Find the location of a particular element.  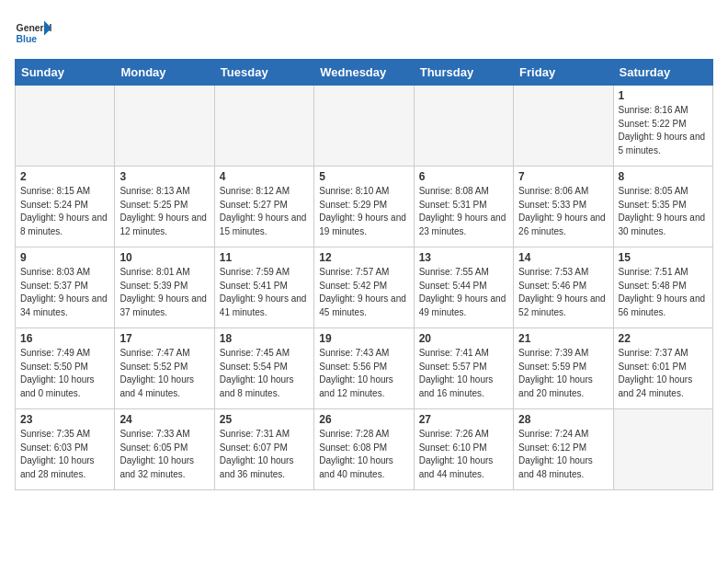

calendar-cell: 14Sunrise: 7:53 AM Sunset: 5:46 PM Dayli… is located at coordinates (563, 288).